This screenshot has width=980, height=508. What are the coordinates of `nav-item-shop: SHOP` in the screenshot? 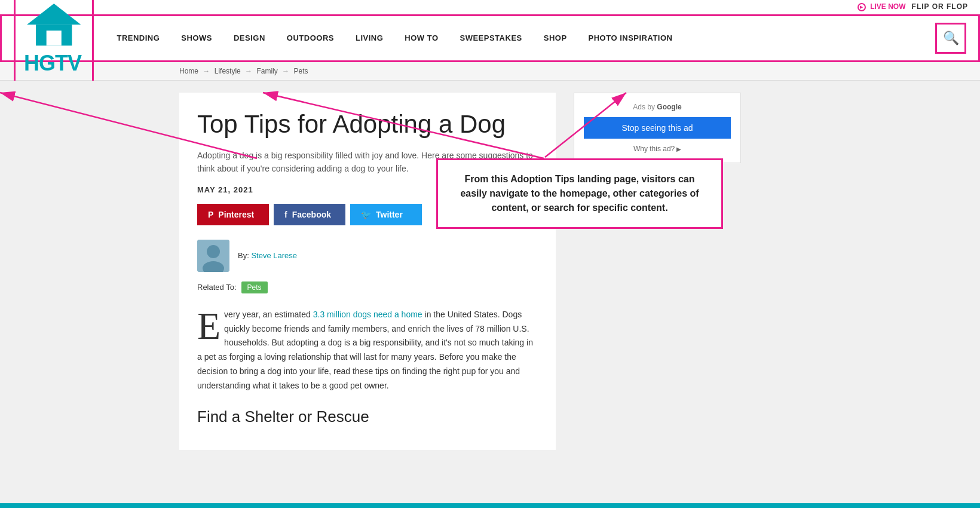 It's located at (556, 38).